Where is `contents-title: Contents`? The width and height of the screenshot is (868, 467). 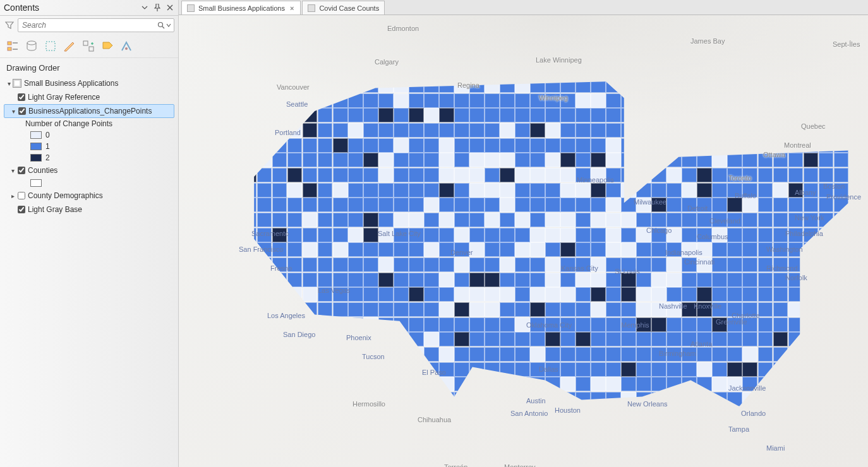 contents-title: Contents is located at coordinates (70, 8).